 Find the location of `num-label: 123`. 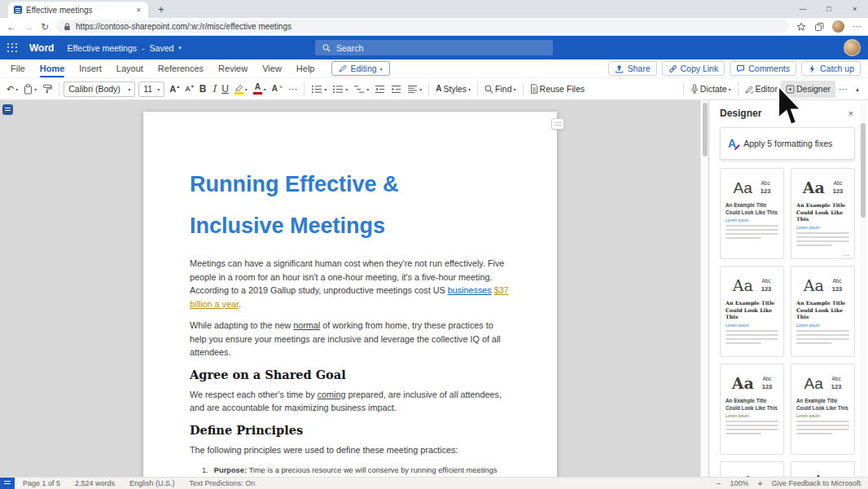

num-label: 123 is located at coordinates (839, 191).